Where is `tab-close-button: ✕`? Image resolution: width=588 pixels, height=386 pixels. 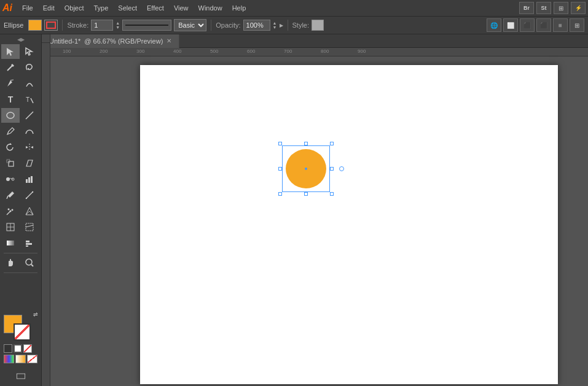 tab-close-button: ✕ is located at coordinates (169, 41).